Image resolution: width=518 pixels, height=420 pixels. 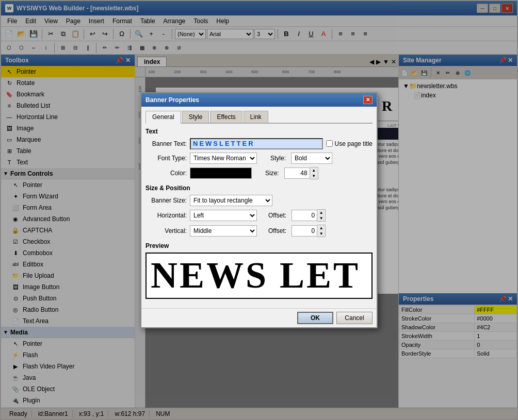 What do you see at coordinates (166, 231) in the screenshot?
I see `vertical-label: Vertical:` at bounding box center [166, 231].